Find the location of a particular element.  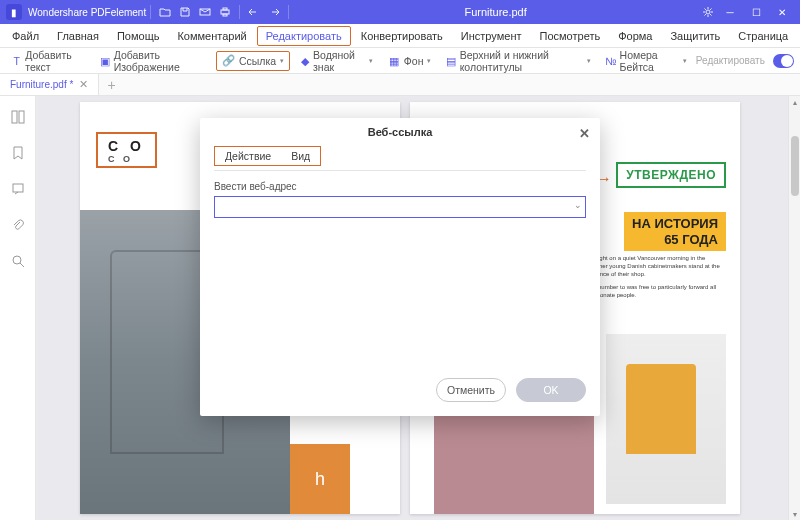

image-icon: ▣ is located at coordinates (104, 61).